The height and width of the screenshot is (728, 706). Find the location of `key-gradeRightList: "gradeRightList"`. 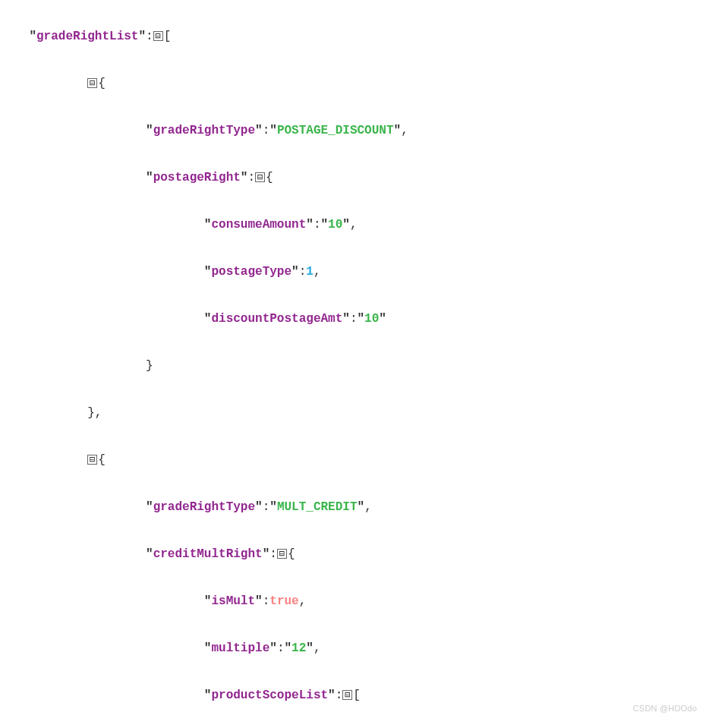

key-gradeRightList: "gradeRightList" is located at coordinates (87, 36).